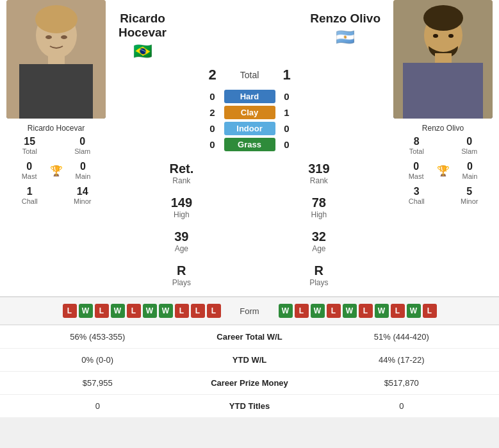 This screenshot has width=499, height=448. Describe the element at coordinates (319, 224) in the screenshot. I see `right-center-stats: 319 Rank 78 High 32 Age R Plays` at that location.